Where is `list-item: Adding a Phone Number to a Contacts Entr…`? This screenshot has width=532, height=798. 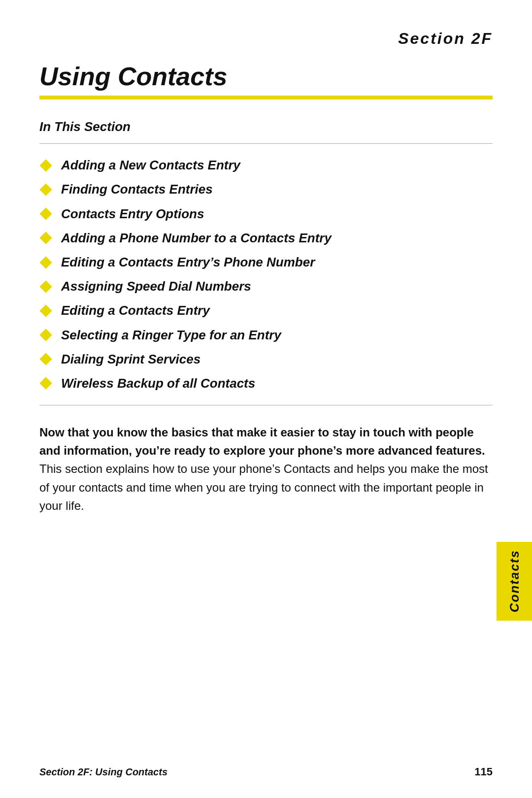 list-item: Adding a Phone Number to a Contacts Entr… is located at coordinates (266, 238).